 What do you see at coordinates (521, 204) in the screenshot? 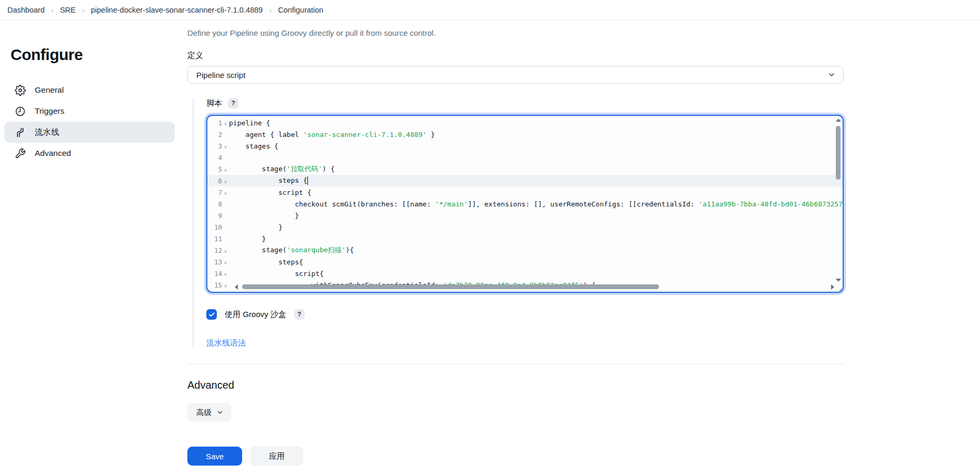
I see `code-line: 8 checkout scmGit(branches: [[name: '*/m…` at bounding box center [521, 204].